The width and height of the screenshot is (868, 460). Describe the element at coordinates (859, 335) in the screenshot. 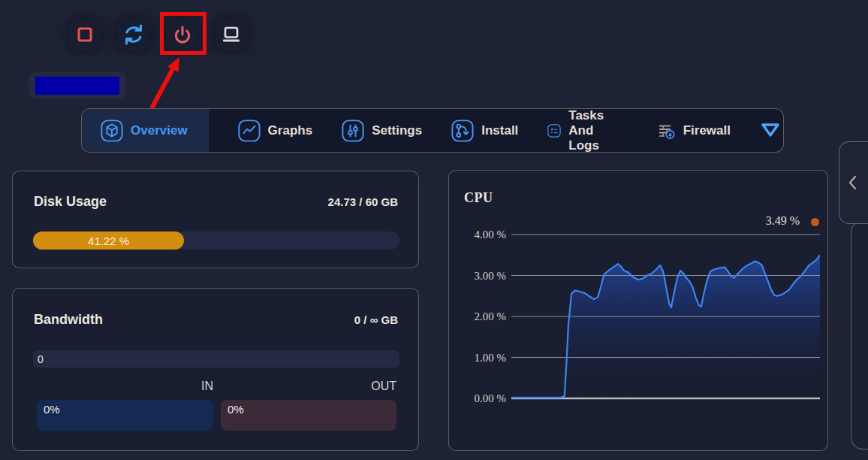

I see `side-card-sliver` at that location.